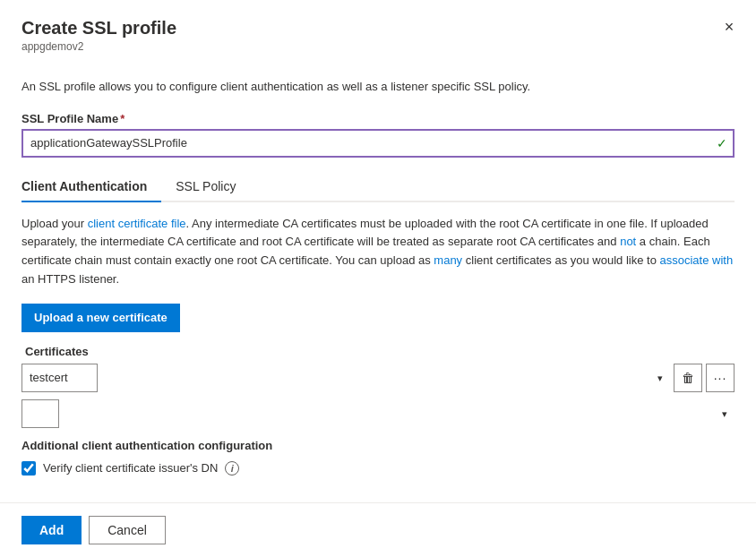 This screenshot has width=756, height=557. Describe the element at coordinates (99, 29) in the screenshot. I see `dialog-title: Create SSL profile` at that location.